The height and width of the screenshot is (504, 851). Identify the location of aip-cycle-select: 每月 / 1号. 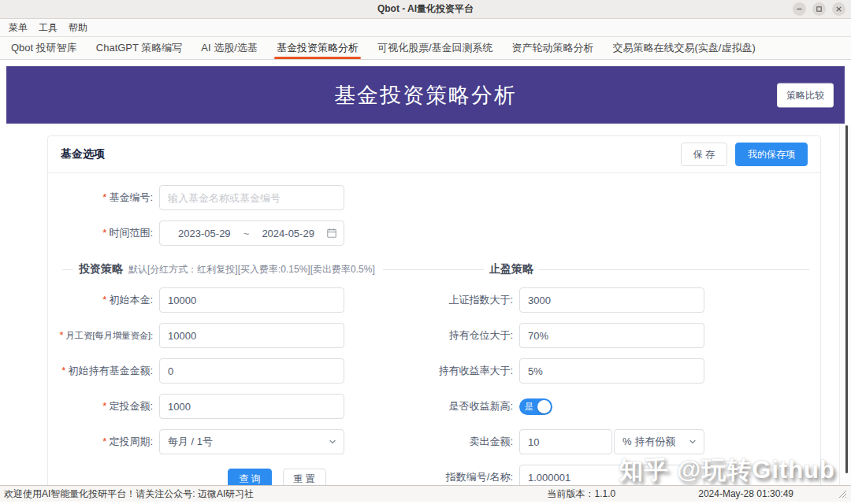
(252, 442).